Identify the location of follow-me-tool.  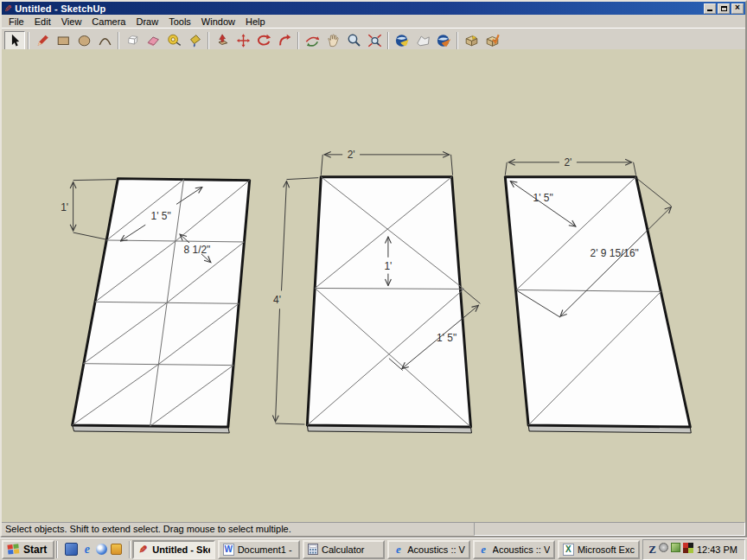
(284, 41).